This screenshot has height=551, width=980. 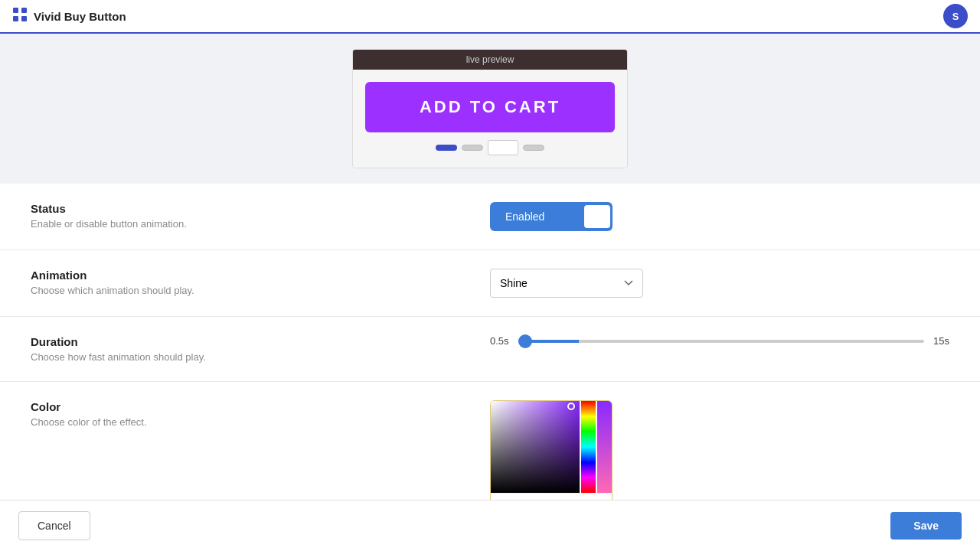 I want to click on duration-row: Duration Choose how fast animation shoul…, so click(x=490, y=349).